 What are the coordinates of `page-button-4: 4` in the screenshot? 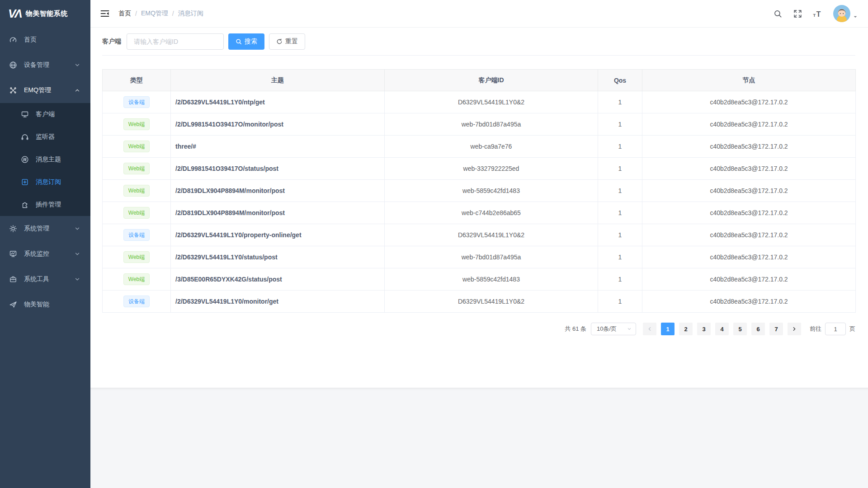 It's located at (722, 329).